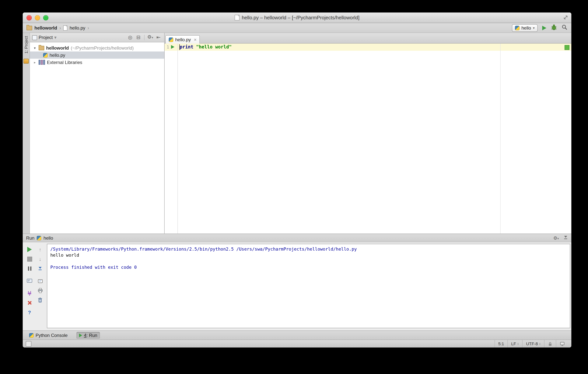  Describe the element at coordinates (550, 344) in the screenshot. I see `readonly-lock-widget` at that location.